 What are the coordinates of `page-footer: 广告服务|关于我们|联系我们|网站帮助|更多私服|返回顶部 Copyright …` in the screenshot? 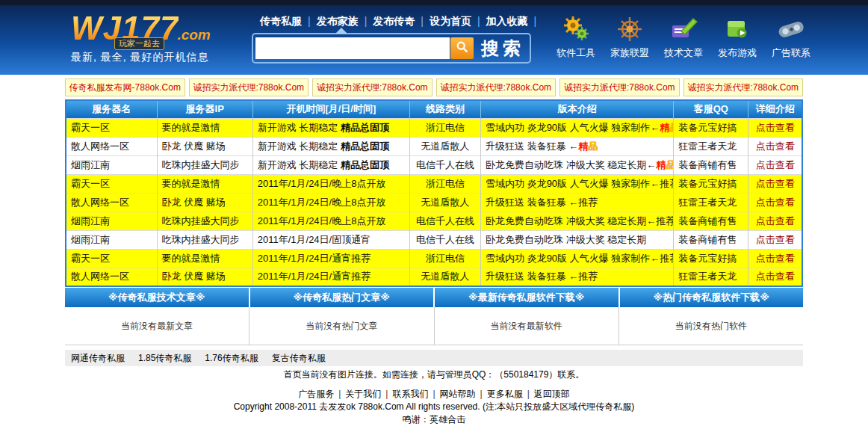 It's located at (434, 407).